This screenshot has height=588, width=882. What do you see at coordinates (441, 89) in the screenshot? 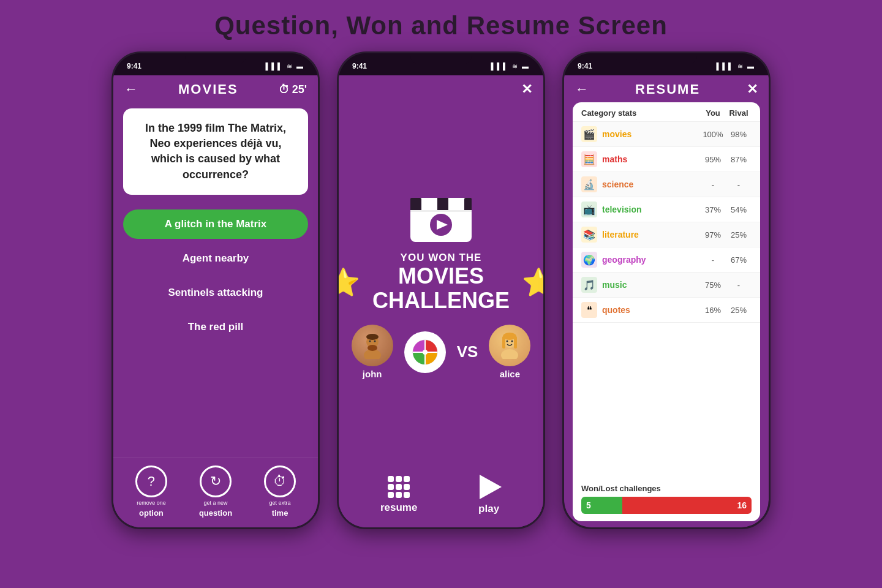
I see `won-header: ✕` at bounding box center [441, 89].